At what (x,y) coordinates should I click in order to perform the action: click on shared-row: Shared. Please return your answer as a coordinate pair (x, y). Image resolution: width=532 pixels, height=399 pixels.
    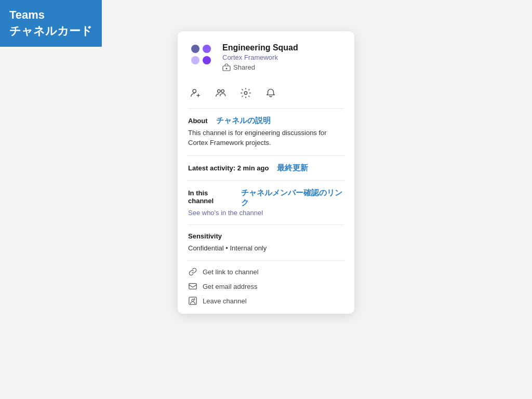
    Looking at the image, I should click on (260, 68).